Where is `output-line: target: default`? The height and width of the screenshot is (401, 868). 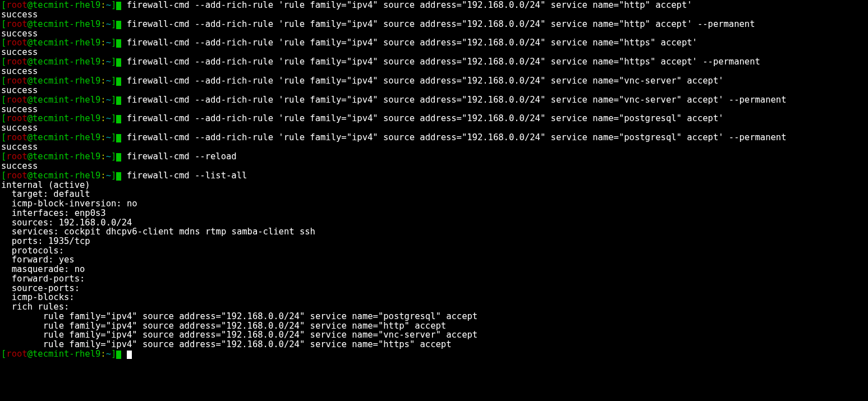
output-line: target: default is located at coordinates (434, 194).